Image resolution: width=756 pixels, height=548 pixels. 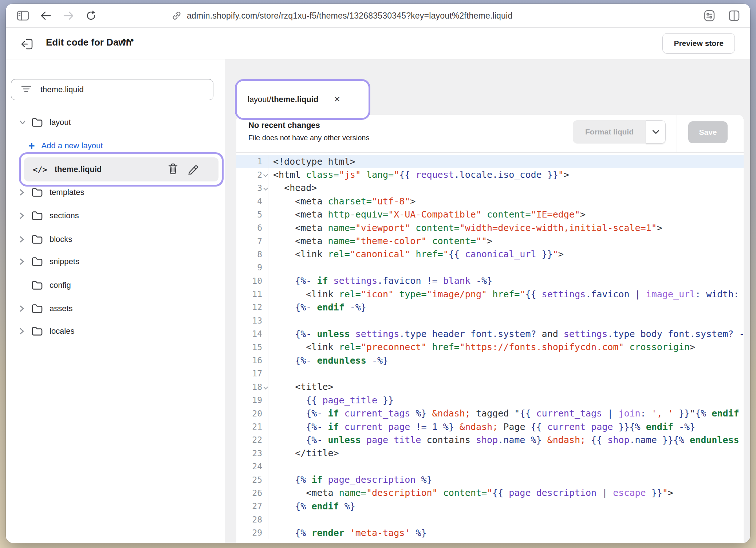 I want to click on line-number: 18, so click(x=252, y=387).